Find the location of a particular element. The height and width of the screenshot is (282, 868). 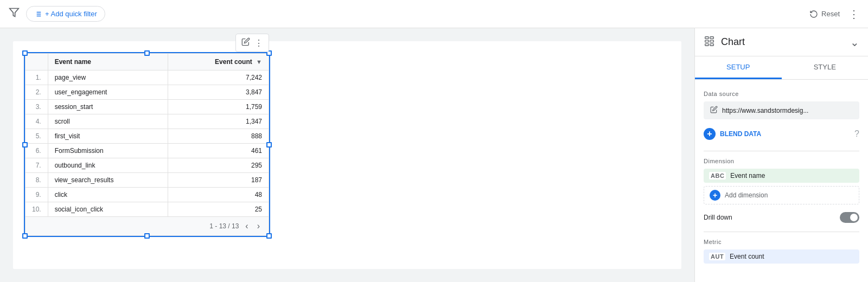

panel-header: Chart ⌄ is located at coordinates (781, 42).